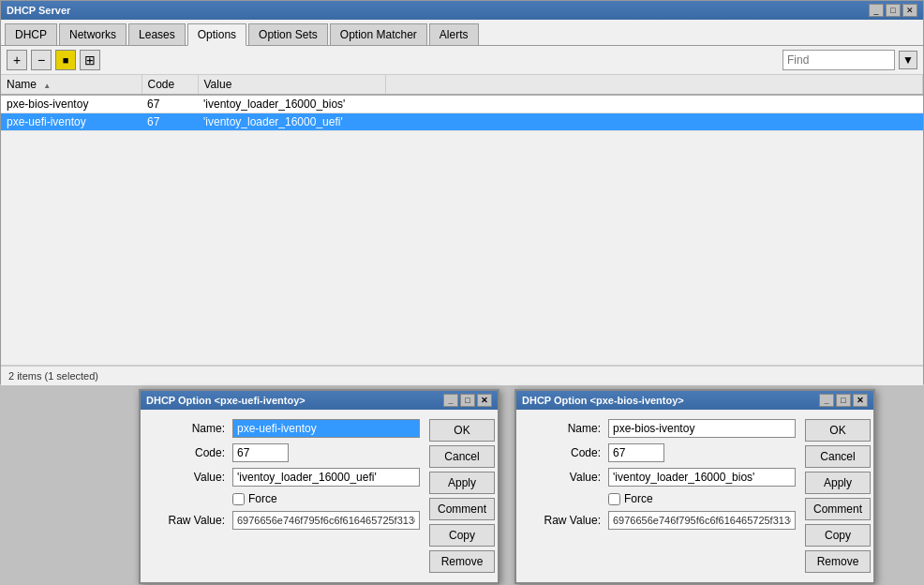 Image resolution: width=924 pixels, height=585 pixels. What do you see at coordinates (661, 428) in the screenshot?
I see `name-row: Name:` at bounding box center [661, 428].